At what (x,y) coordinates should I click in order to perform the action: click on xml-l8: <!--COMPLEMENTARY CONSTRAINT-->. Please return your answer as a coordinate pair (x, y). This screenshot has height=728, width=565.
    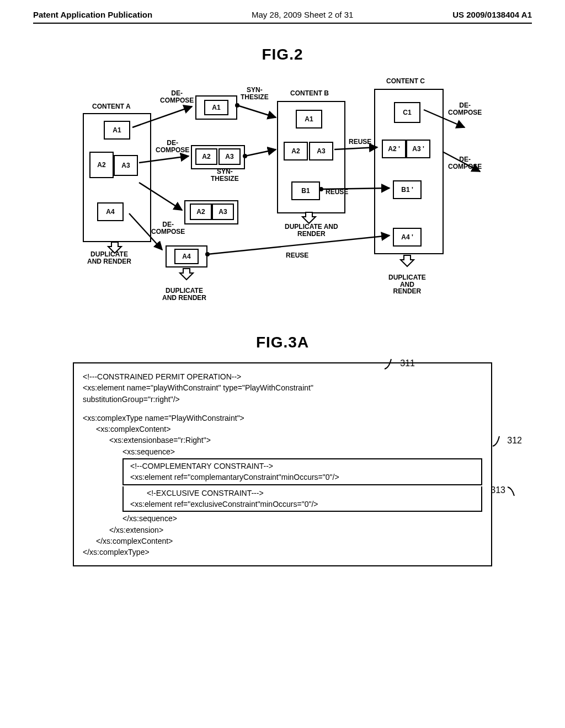
    Looking at the image, I should click on (303, 466).